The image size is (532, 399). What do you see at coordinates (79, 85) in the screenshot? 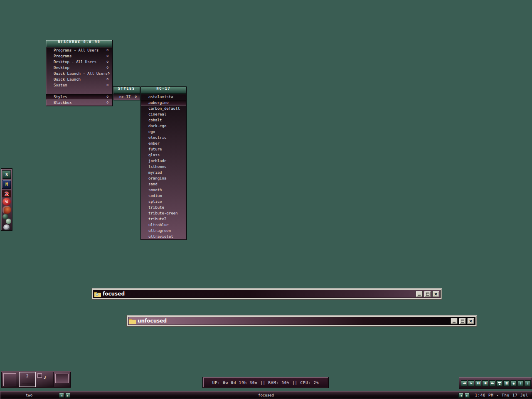
I see `menu-item: System o` at bounding box center [79, 85].